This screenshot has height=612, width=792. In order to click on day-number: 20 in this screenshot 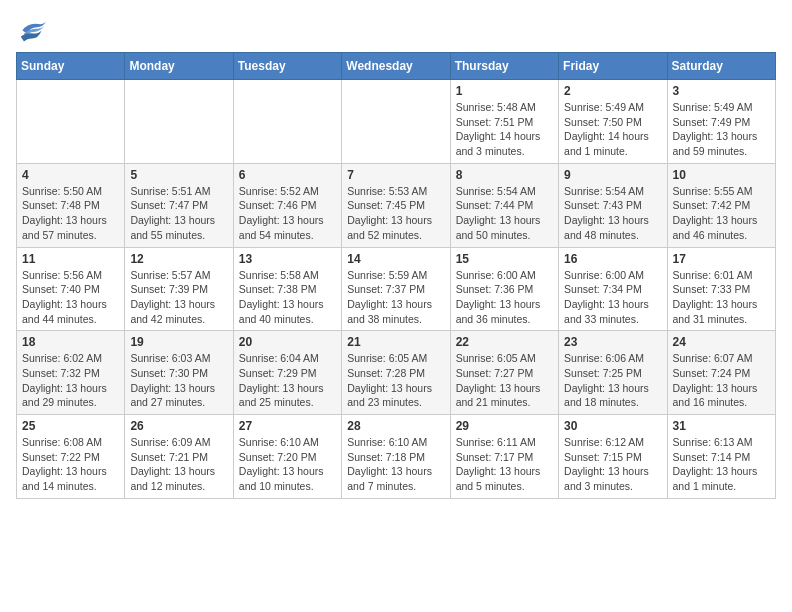, I will do `click(288, 342)`.